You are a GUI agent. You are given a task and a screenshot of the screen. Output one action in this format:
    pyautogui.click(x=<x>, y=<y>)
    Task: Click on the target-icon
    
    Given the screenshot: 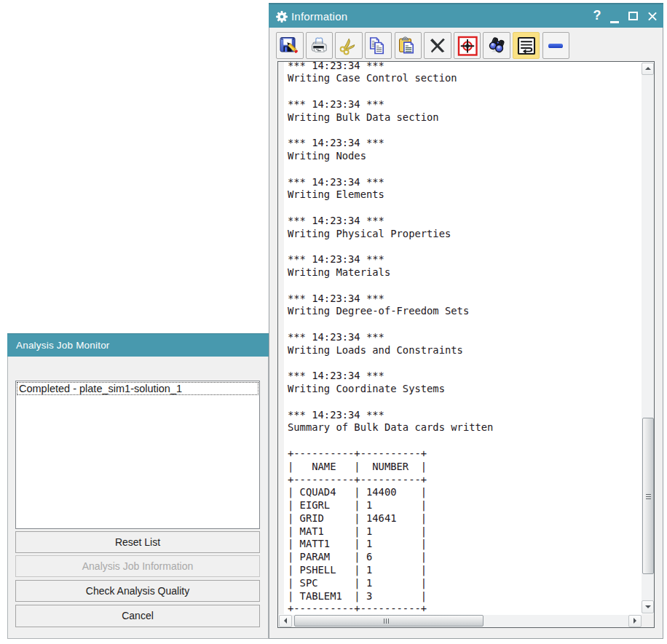 What is the action you would take?
    pyautogui.click(x=467, y=46)
    